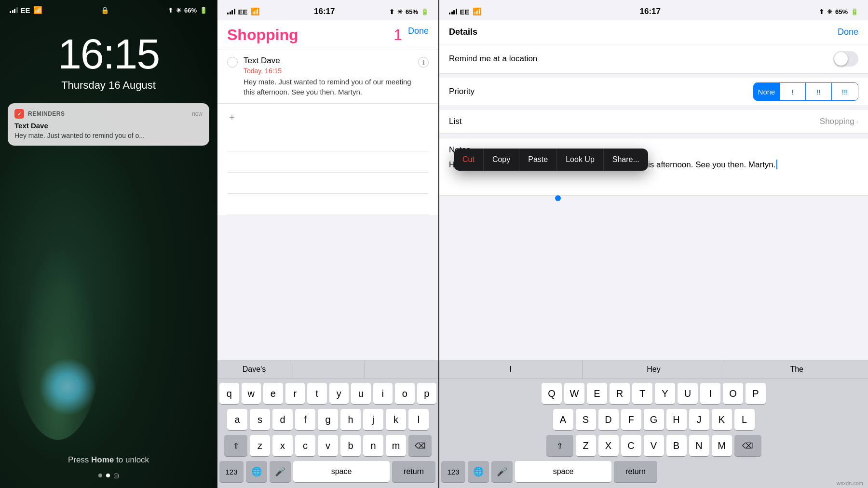 Image resolution: width=868 pixels, height=488 pixels. Describe the element at coordinates (257, 472) in the screenshot. I see `key-globe: 🌐` at that location.